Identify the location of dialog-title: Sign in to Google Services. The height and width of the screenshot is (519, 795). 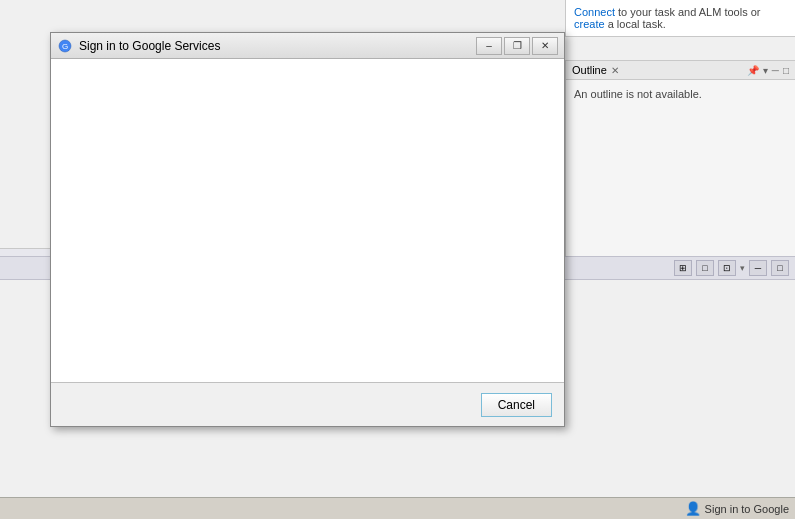
(278, 46).